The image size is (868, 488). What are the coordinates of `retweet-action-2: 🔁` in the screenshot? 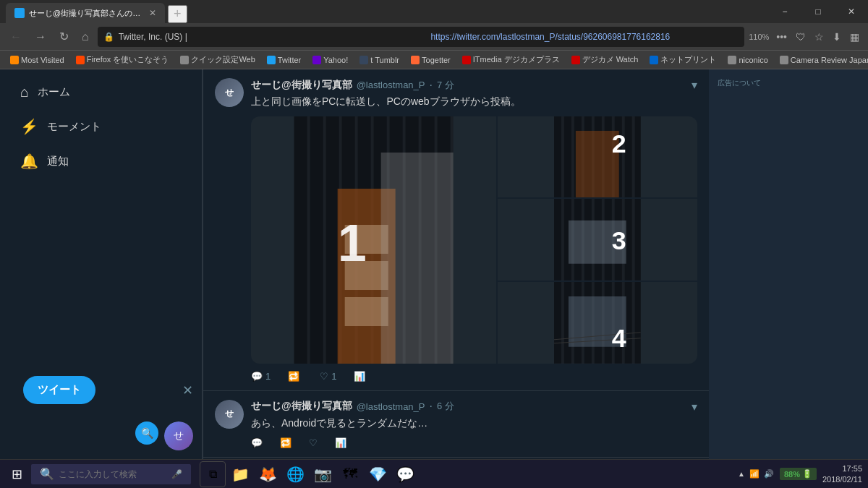 It's located at (286, 442).